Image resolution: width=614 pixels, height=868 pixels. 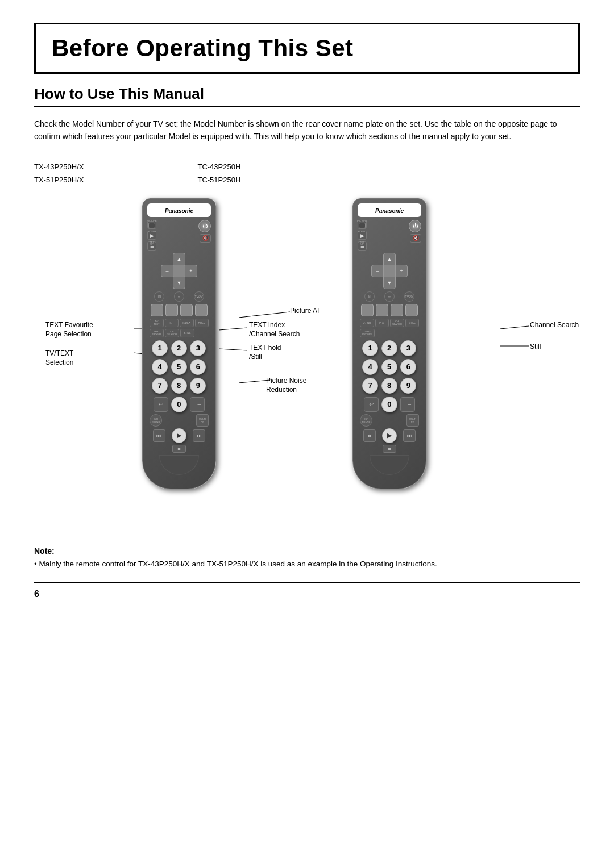 What do you see at coordinates (179, 259) in the screenshot?
I see `dpad-up-left: ▲` at bounding box center [179, 259].